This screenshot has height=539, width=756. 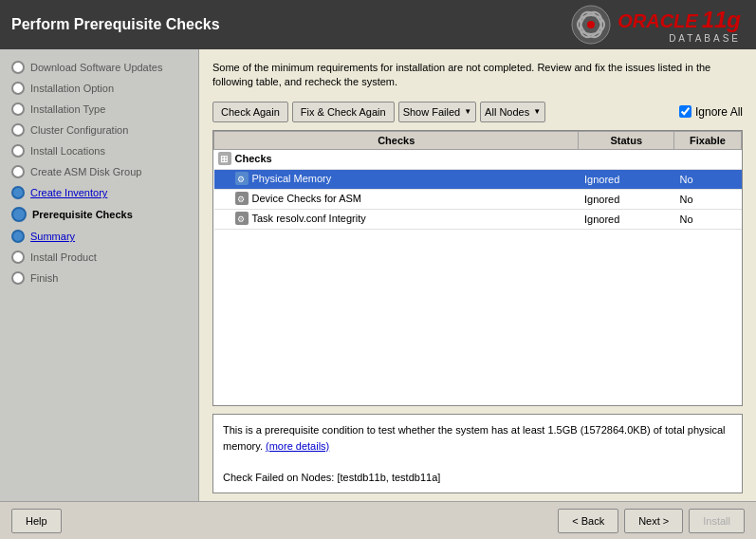 I want to click on check-fixable-physical-memory: No, so click(x=708, y=178).